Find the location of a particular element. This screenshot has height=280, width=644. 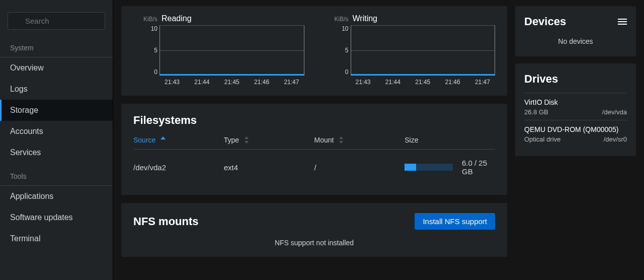

filesystems-header-row: Source Type Mount Size is located at coordinates (314, 143).